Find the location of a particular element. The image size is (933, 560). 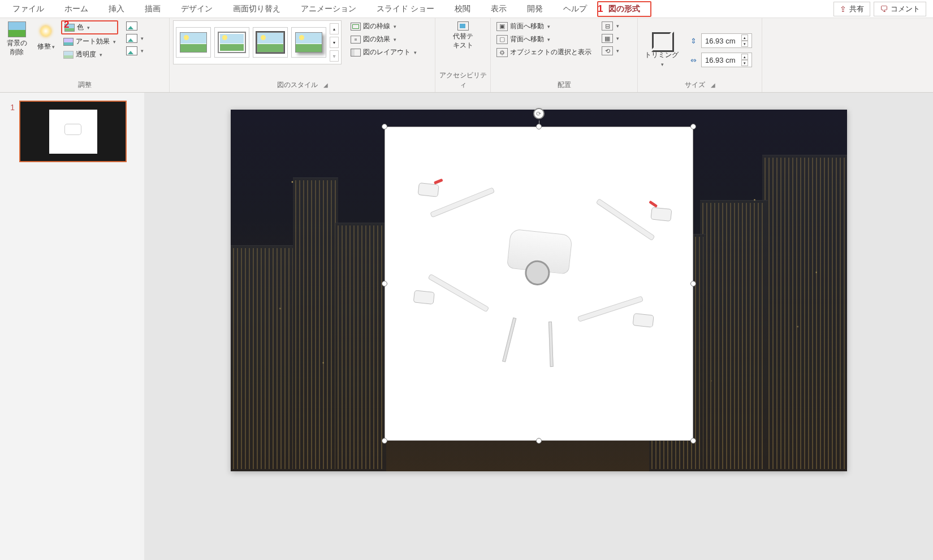

compress-pictures-button is located at coordinates (135, 26).